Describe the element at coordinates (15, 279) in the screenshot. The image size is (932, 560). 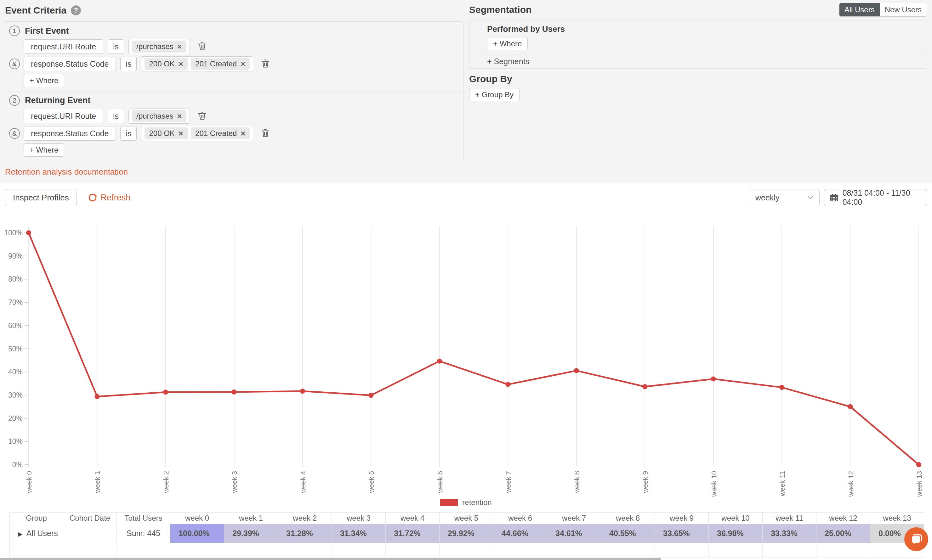
I see `y-axis-label: 80%` at that location.